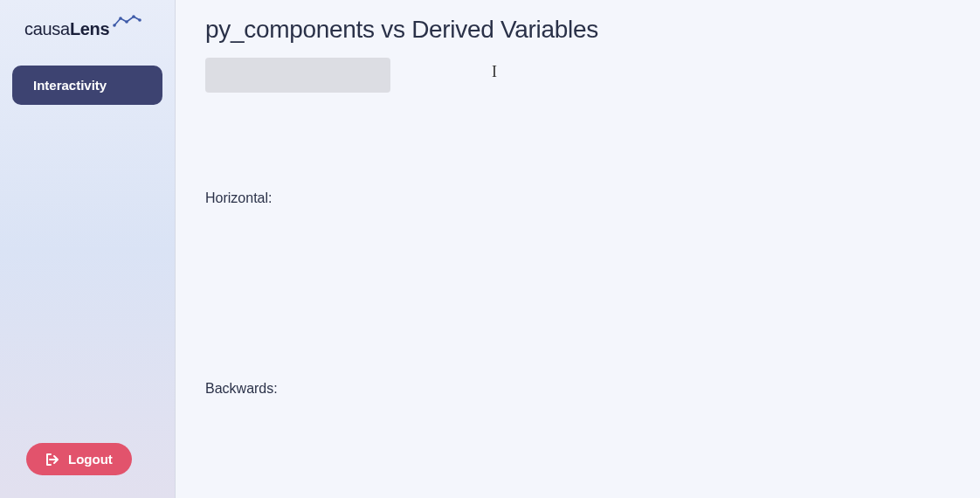 The height and width of the screenshot is (498, 980). Describe the element at coordinates (87, 28) in the screenshot. I see `brand-logo: causaLens` at that location.